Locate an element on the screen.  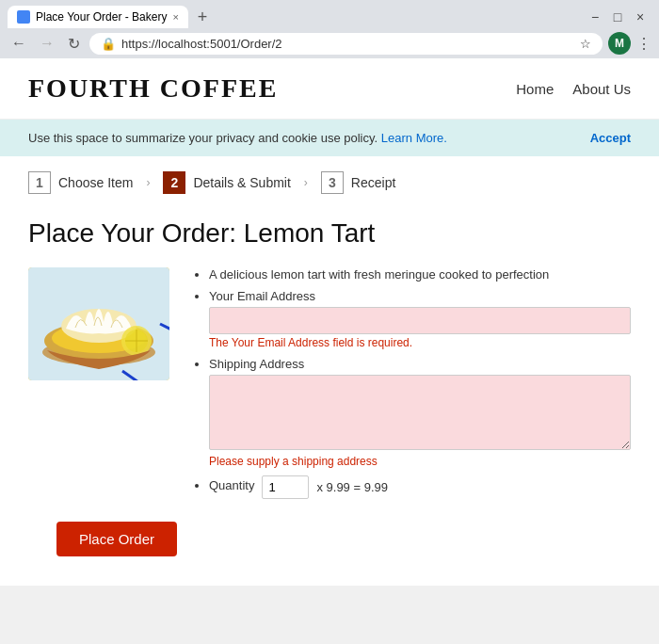
about-link: About Us is located at coordinates (602, 89).